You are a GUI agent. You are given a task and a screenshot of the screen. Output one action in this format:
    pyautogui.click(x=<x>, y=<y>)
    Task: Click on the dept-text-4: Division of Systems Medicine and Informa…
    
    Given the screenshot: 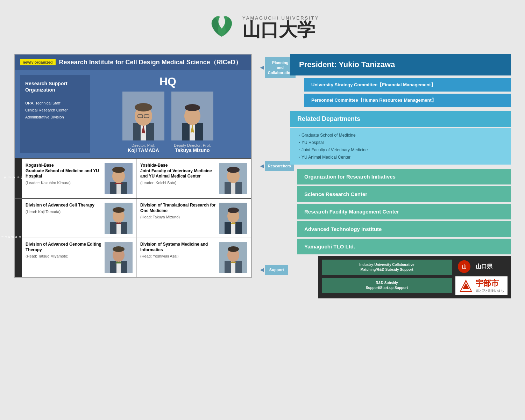 What is the action you would take?
    pyautogui.click(x=178, y=250)
    